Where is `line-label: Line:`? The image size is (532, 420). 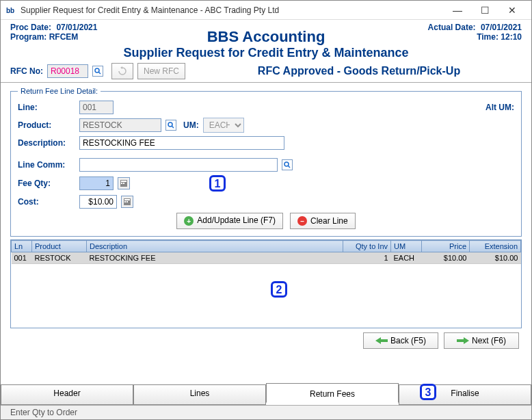
line-label: Line: is located at coordinates (46, 107).